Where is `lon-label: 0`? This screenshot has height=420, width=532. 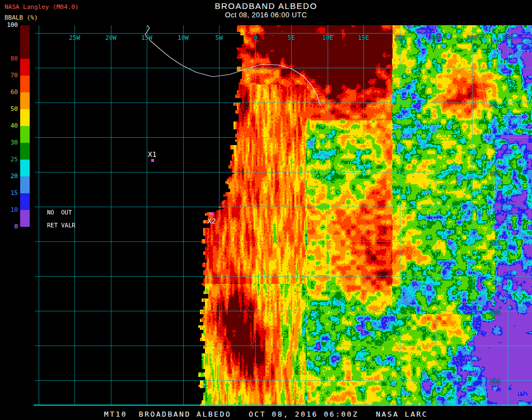 lon-label: 0 is located at coordinates (255, 38).